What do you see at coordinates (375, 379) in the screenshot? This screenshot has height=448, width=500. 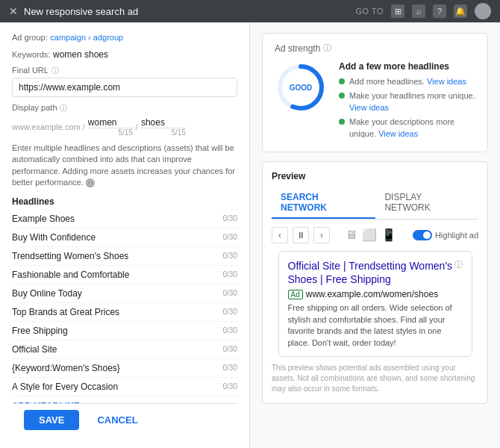 I see `preview-note: This preview shows potential ads assembl…` at bounding box center [375, 379].